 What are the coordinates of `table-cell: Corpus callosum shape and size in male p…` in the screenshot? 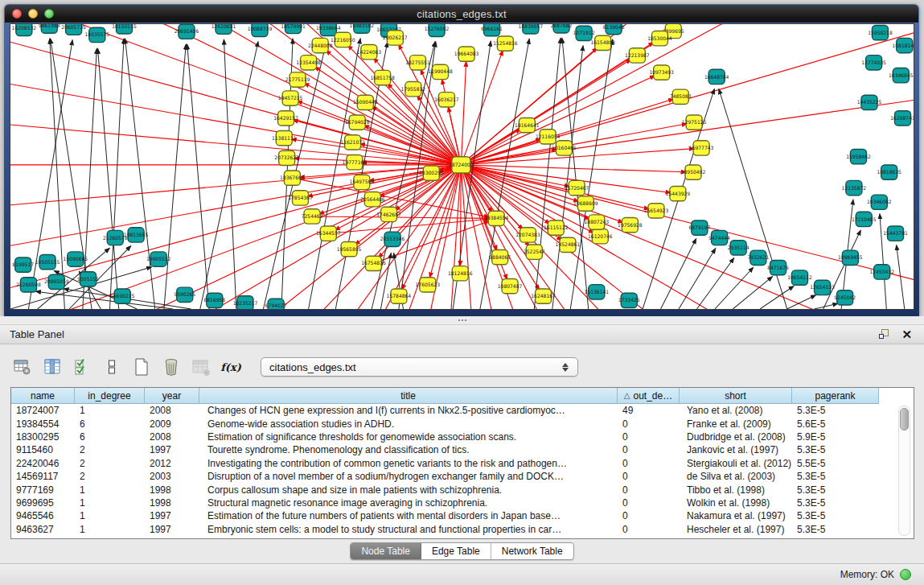 It's located at (409, 489).